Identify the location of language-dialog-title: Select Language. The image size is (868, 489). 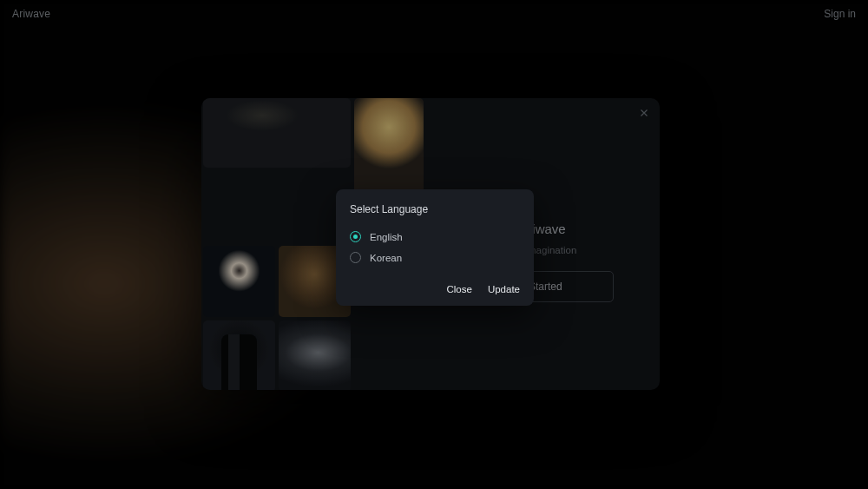
(435, 209).